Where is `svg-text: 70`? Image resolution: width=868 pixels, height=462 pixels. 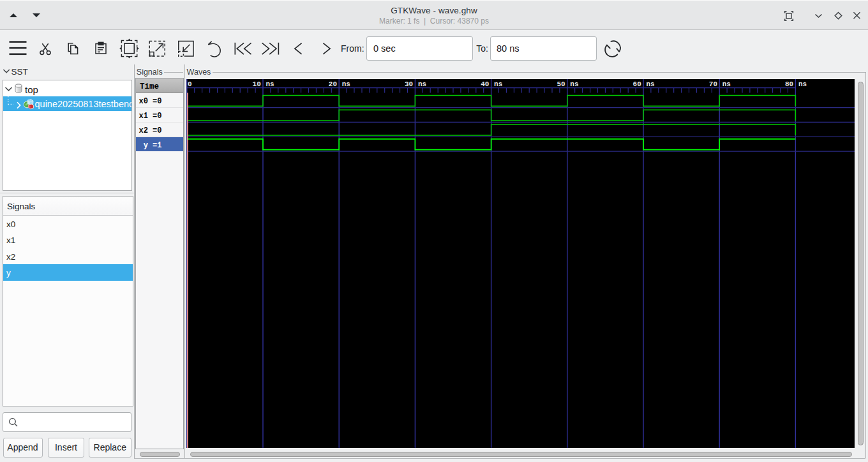 svg-text: 70 is located at coordinates (714, 84).